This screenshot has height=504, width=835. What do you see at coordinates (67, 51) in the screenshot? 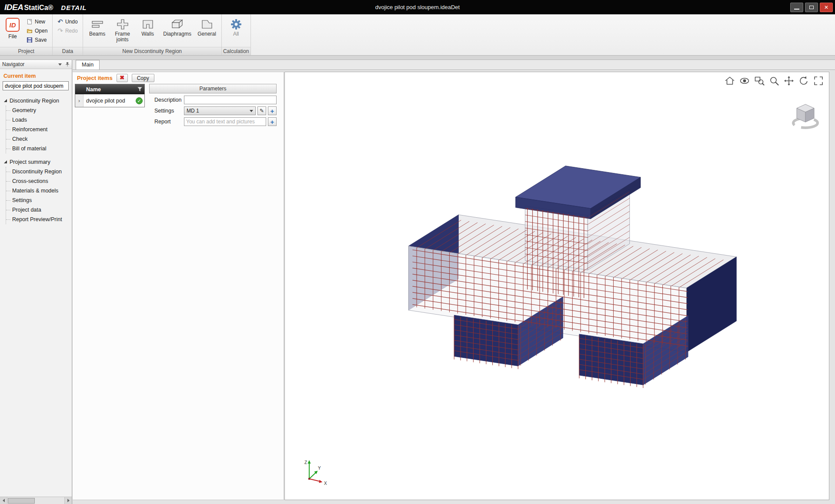
I see `ribbon-group-label-data: Data` at bounding box center [67, 51].